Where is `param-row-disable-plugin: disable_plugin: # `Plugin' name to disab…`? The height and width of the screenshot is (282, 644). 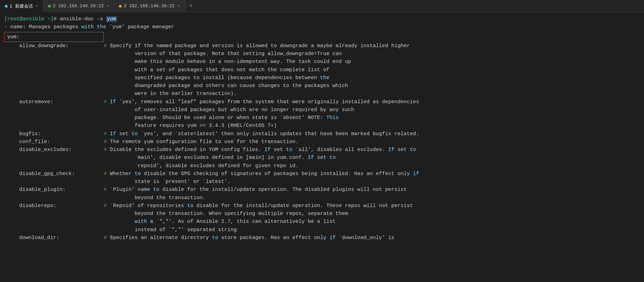
param-row-disable-plugin: disable_plugin: # `Plugin' name to disab… is located at coordinates (322, 194).